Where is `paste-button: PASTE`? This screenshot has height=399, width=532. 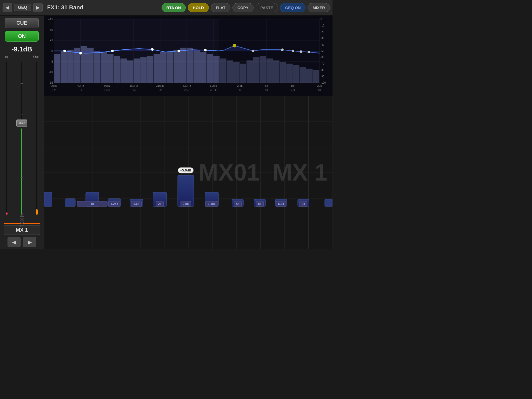 paste-button: PASTE is located at coordinates (267, 8).